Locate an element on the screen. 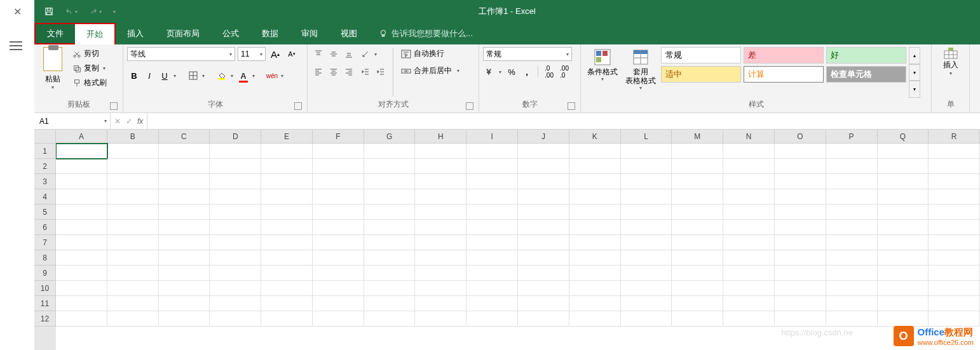  paste-button: 粘贴 ▾ is located at coordinates (53, 72).